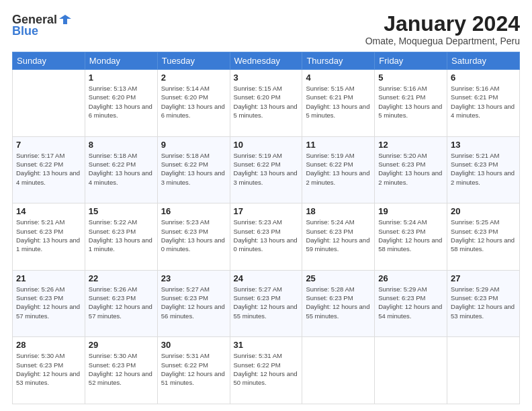  Describe the element at coordinates (121, 61) in the screenshot. I see `col-monday: Monday` at that location.